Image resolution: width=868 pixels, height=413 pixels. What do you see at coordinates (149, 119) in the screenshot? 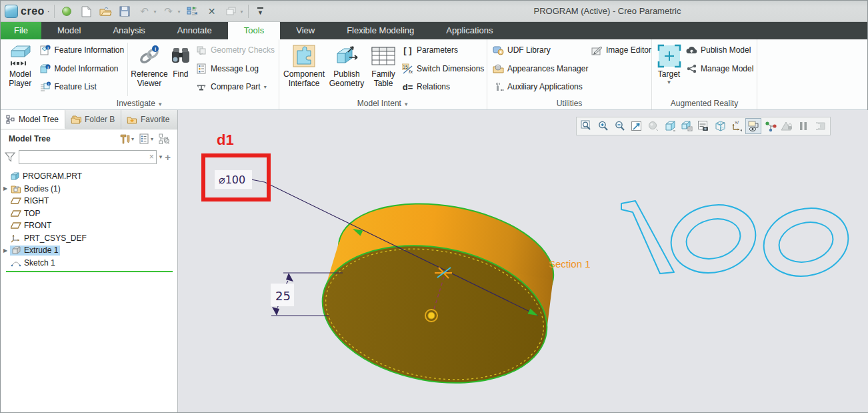
I see `tab-favorites: Favorite` at bounding box center [149, 119].